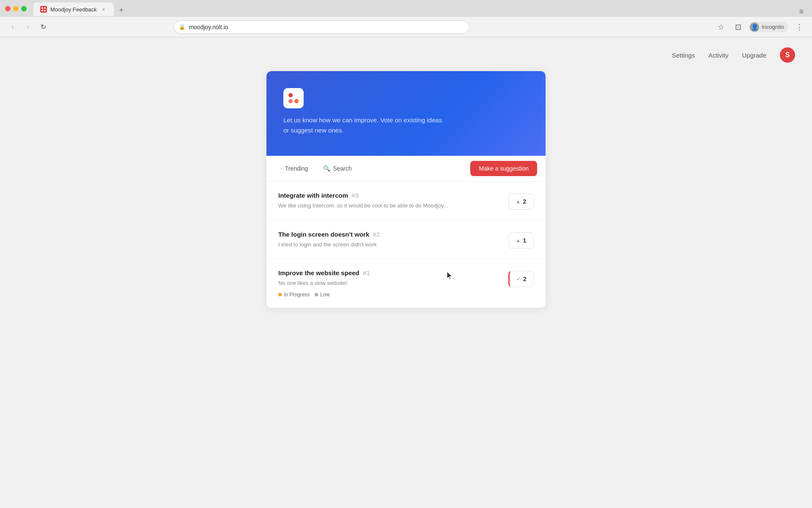 The image size is (812, 508). I want to click on activity-nav-link: Activity, so click(719, 55).